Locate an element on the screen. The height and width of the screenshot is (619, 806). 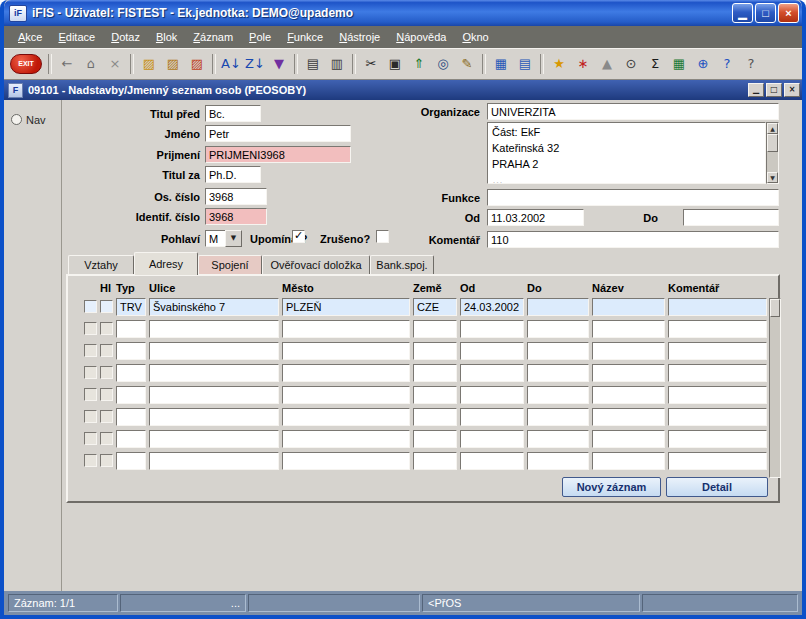
cell-od: 24.03.2002 is located at coordinates (492, 307).